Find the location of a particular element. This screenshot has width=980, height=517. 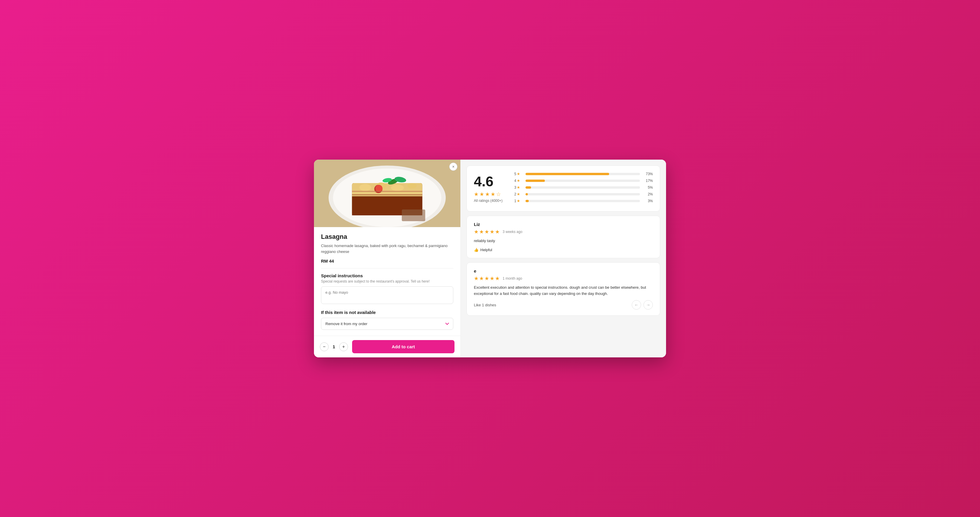

r2-star-4: ★ is located at coordinates (492, 278).